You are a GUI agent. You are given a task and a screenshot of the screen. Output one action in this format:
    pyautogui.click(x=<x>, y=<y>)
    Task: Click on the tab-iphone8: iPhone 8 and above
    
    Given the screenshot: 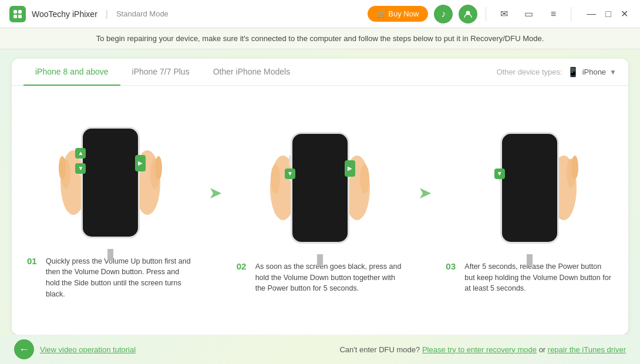 What is the action you would take?
    pyautogui.click(x=72, y=72)
    